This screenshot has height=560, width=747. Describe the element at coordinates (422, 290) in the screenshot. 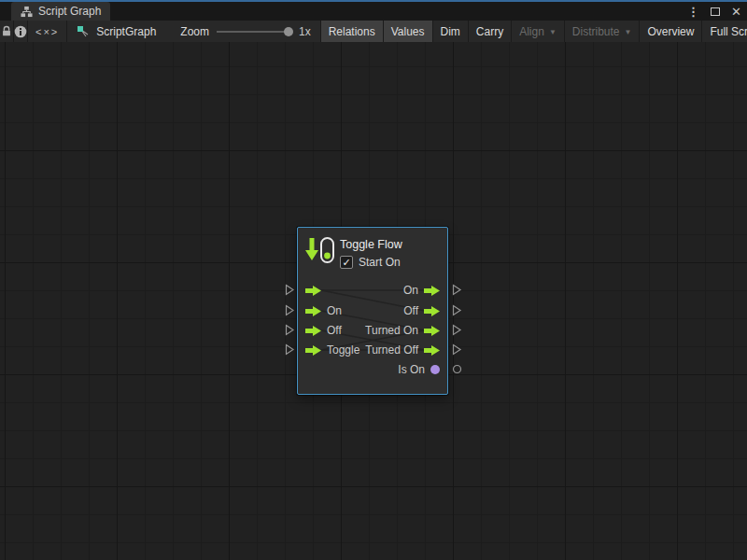

I see `output-port-row: On` at that location.